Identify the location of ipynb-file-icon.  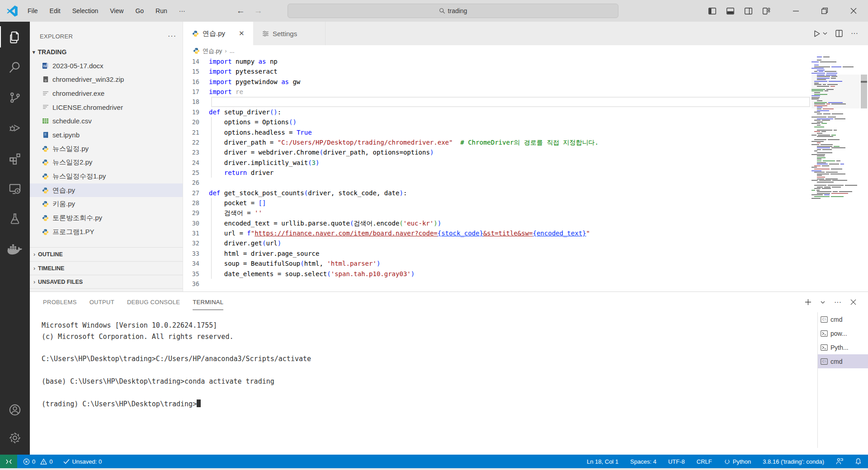
(45, 135).